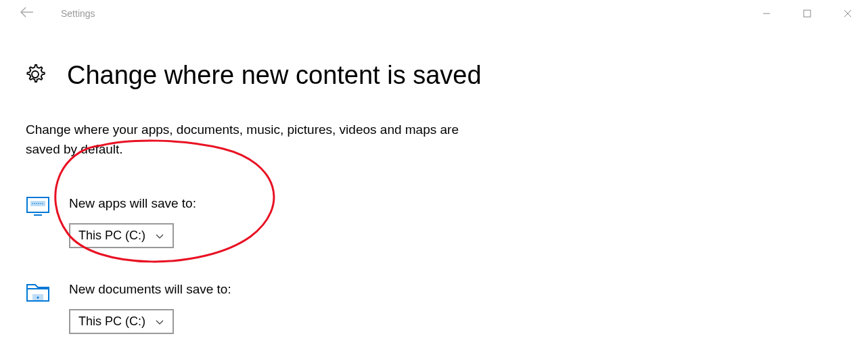  Describe the element at coordinates (275, 76) in the screenshot. I see `page-title: Change where new content is saved` at that location.